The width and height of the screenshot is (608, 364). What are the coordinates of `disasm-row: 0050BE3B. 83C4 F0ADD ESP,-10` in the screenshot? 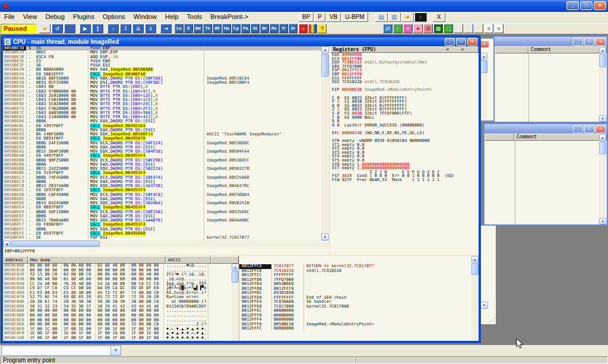 It's located at (162, 57).